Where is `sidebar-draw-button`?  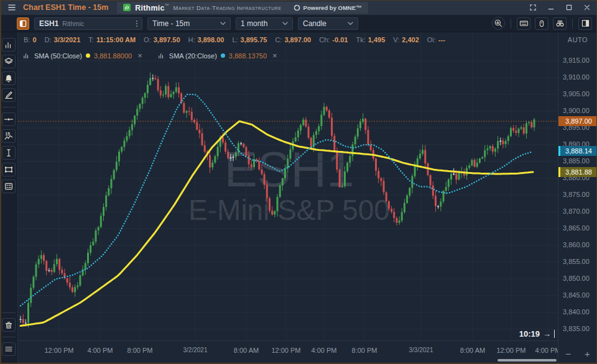 sidebar-draw-button is located at coordinates (9, 95).